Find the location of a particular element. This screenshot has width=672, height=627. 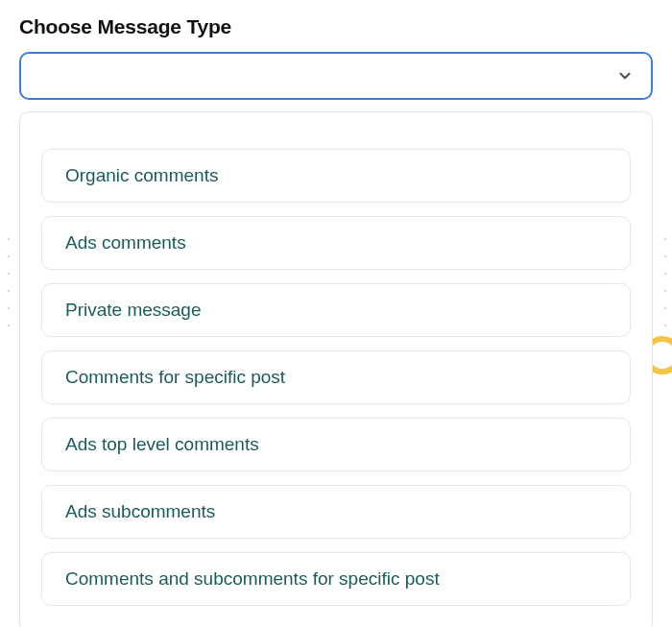

option-label: Private message is located at coordinates (133, 309).